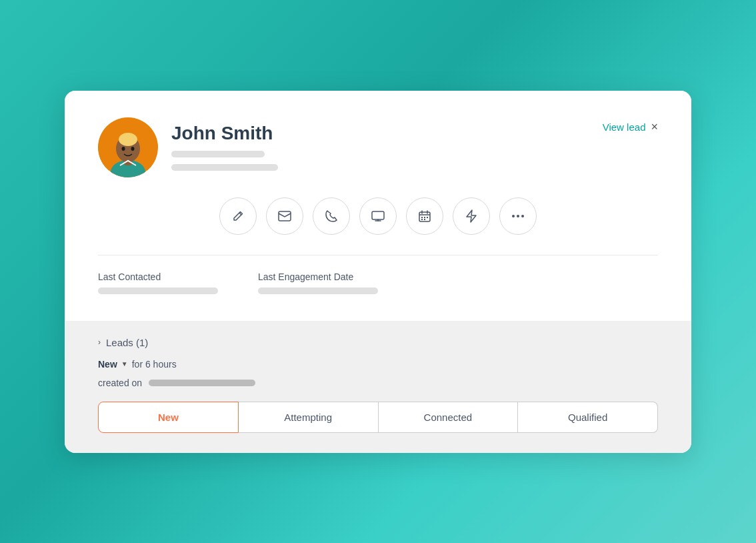 Image resolution: width=756 pixels, height=543 pixels. Describe the element at coordinates (378, 216) in the screenshot. I see `actions-row` at that location.